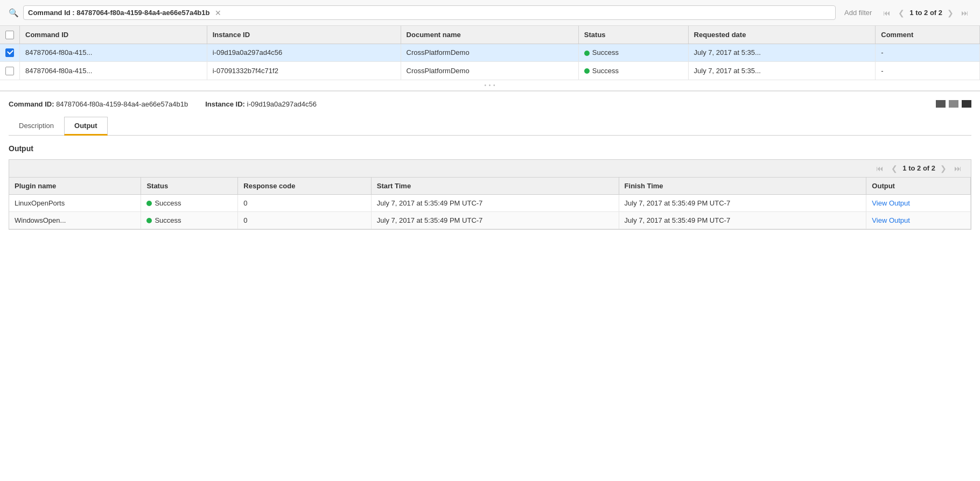 The height and width of the screenshot is (481, 980). What do you see at coordinates (75, 203) in the screenshot?
I see `plugin-name-cell: LinuxOpenPorts` at bounding box center [75, 203].